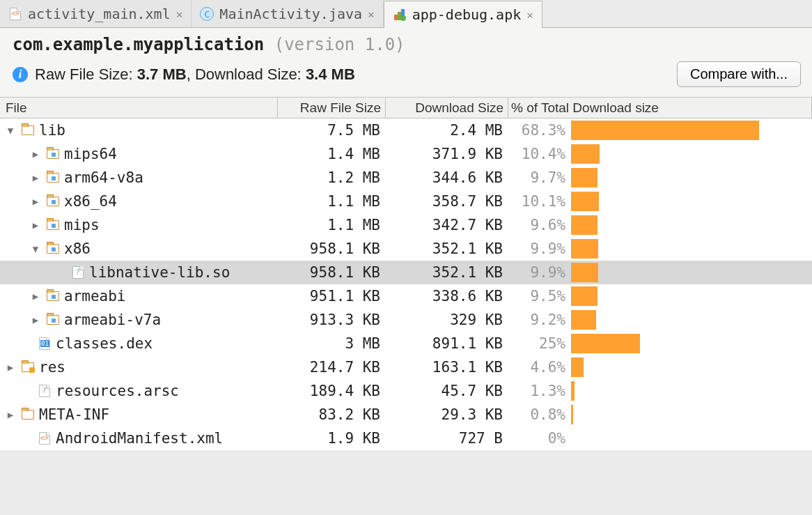 The height and width of the screenshot is (515, 812). Describe the element at coordinates (139, 438) in the screenshot. I see `file-name: AndroidManifest.xml` at that location.